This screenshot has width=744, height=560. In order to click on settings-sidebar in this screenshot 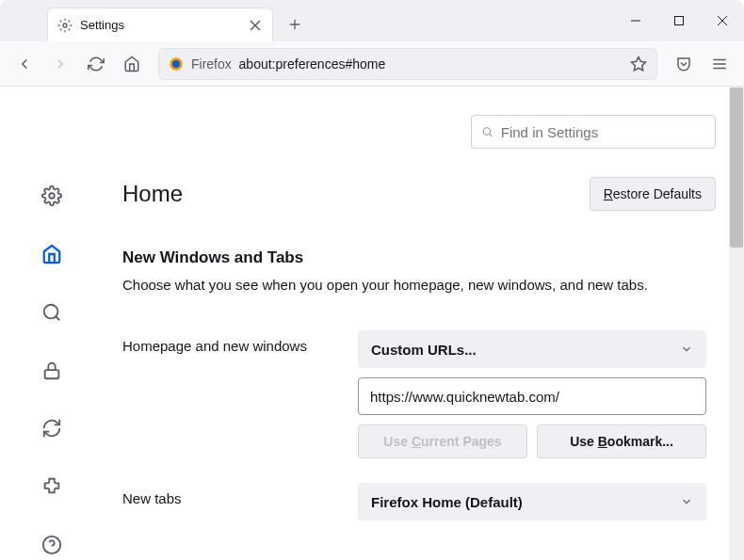, I will do `click(52, 324)`.